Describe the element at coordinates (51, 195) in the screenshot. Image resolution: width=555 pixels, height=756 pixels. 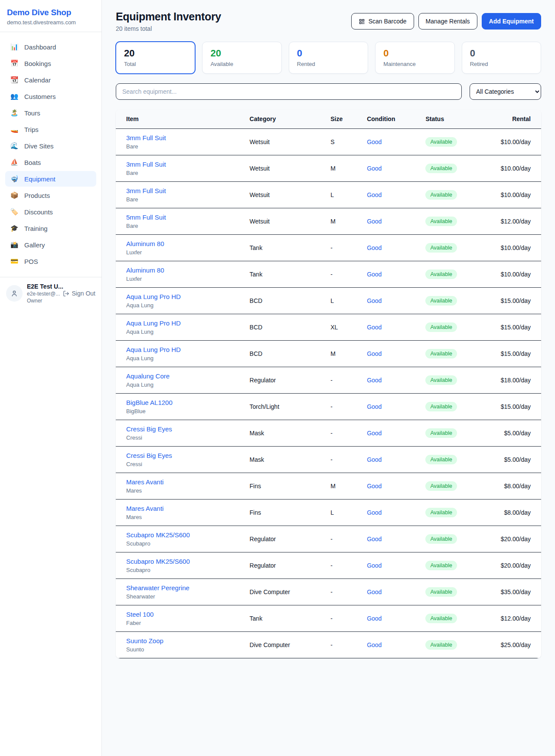
I see `sidebar-item-products: 📦 Products` at that location.